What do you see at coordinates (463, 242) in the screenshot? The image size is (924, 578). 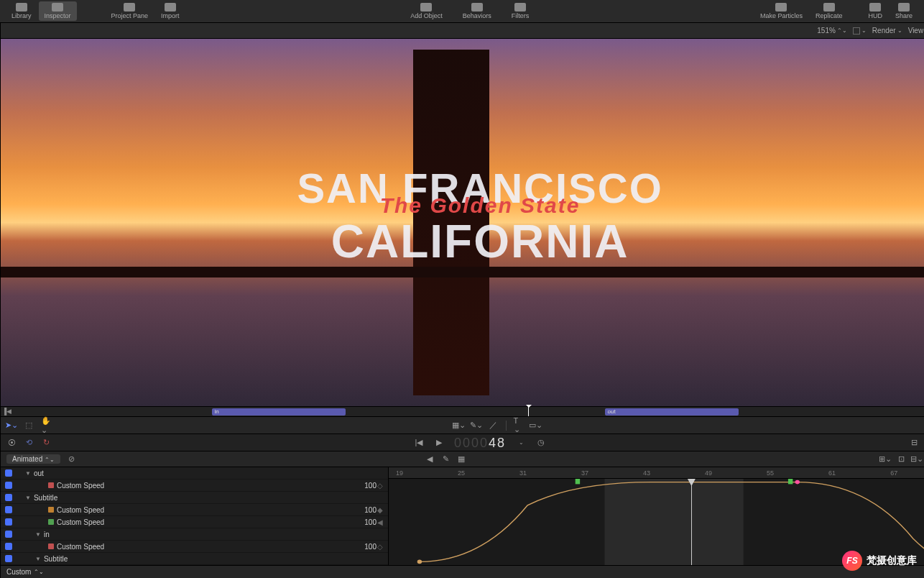 I see `canvas-text-3: CALIFORNIA` at bounding box center [463, 242].